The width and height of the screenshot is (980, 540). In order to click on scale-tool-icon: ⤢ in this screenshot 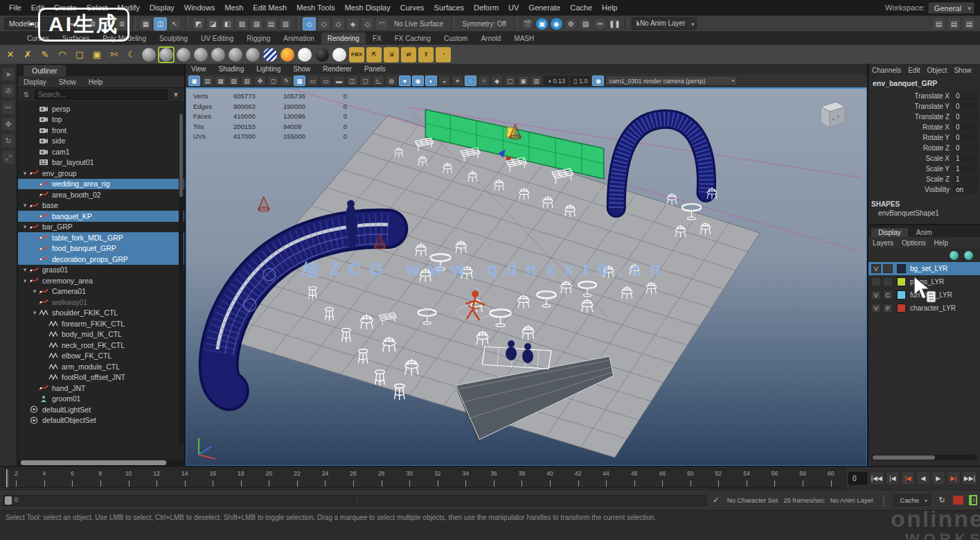, I will do `click(8, 157)`.